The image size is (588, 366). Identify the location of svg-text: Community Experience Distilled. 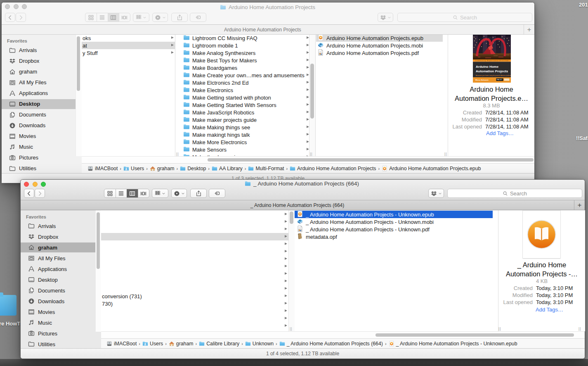
(492, 61).